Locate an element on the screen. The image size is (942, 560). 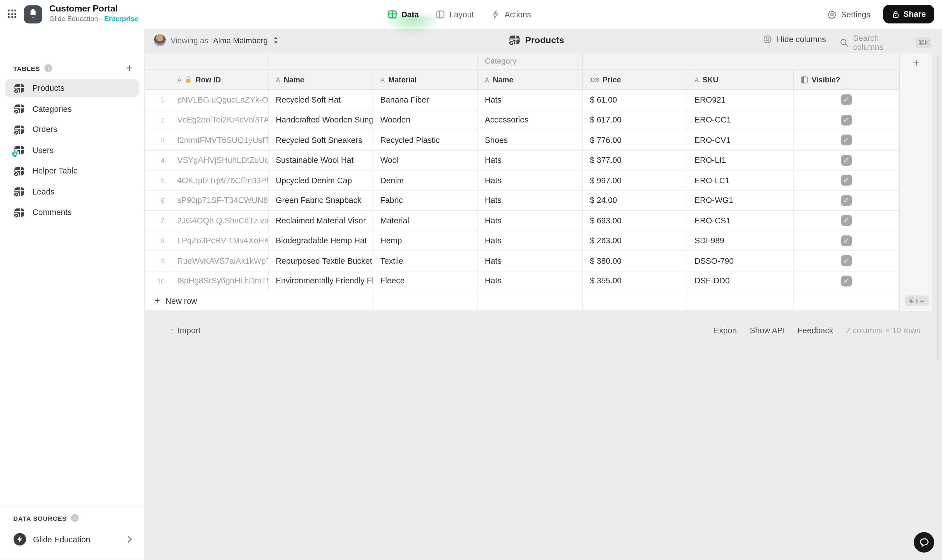
data-source-glide-education: Glide Education is located at coordinates (72, 539).